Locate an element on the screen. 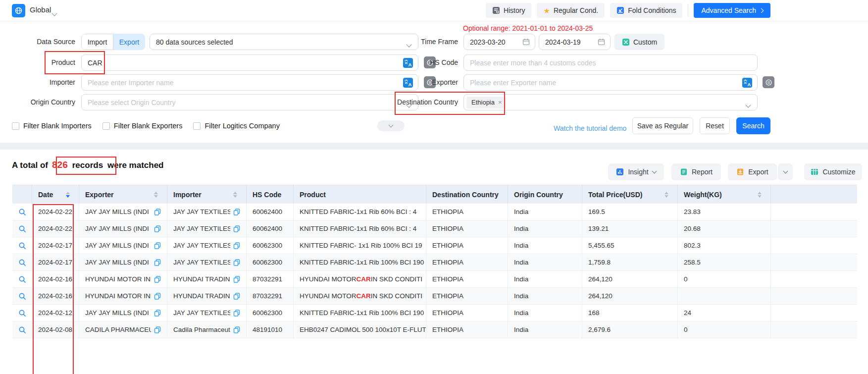  cell-date: 2024-02-17 is located at coordinates (55, 263).